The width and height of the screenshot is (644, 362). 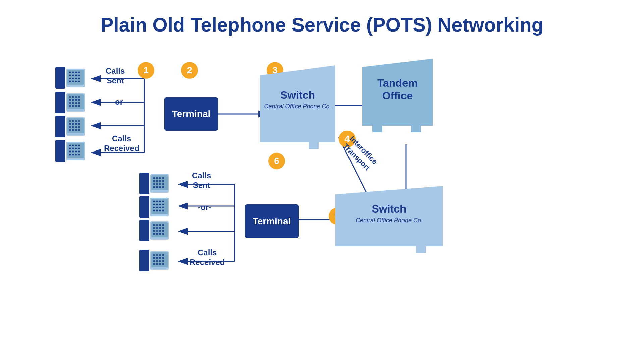 What do you see at coordinates (119, 102) in the screenshot?
I see `or-top-label: -or-` at bounding box center [119, 102].